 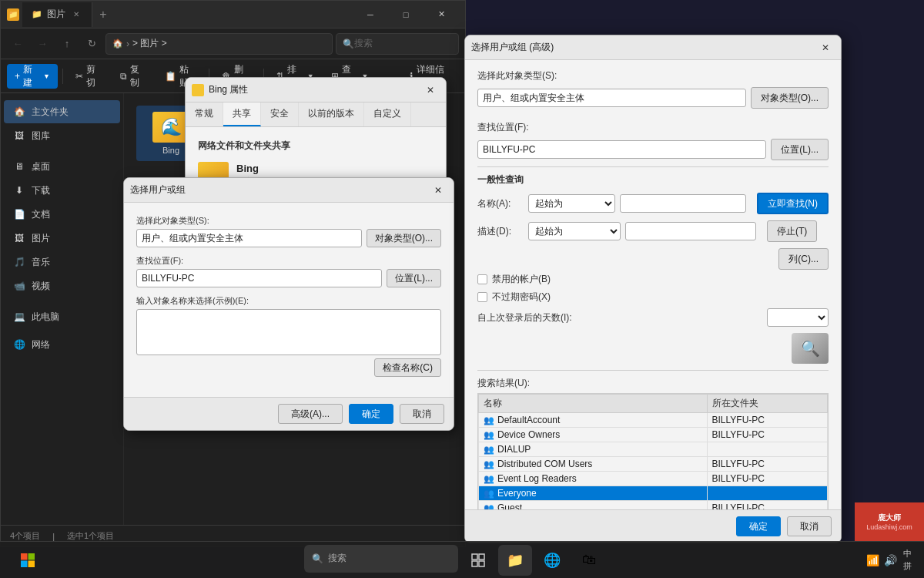 I want to click on taskbar-edge-btn: 🌐, so click(x=552, y=560).